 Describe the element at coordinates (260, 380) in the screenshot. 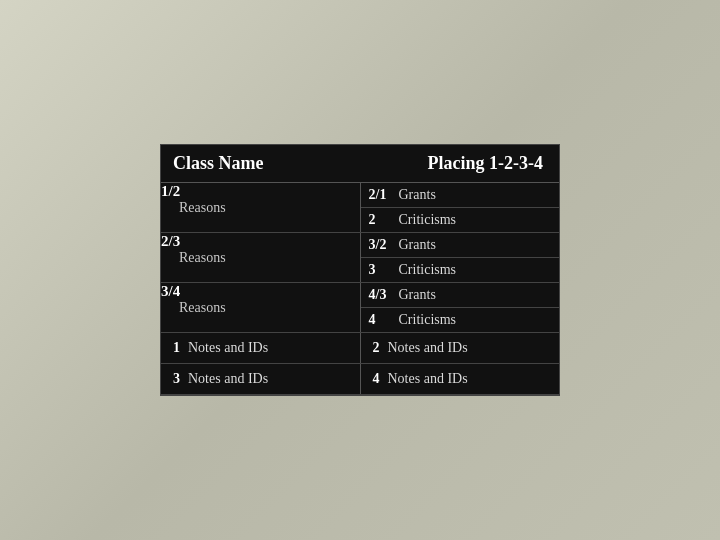

I see `notes-left-cell: 3Notes and IDs` at that location.